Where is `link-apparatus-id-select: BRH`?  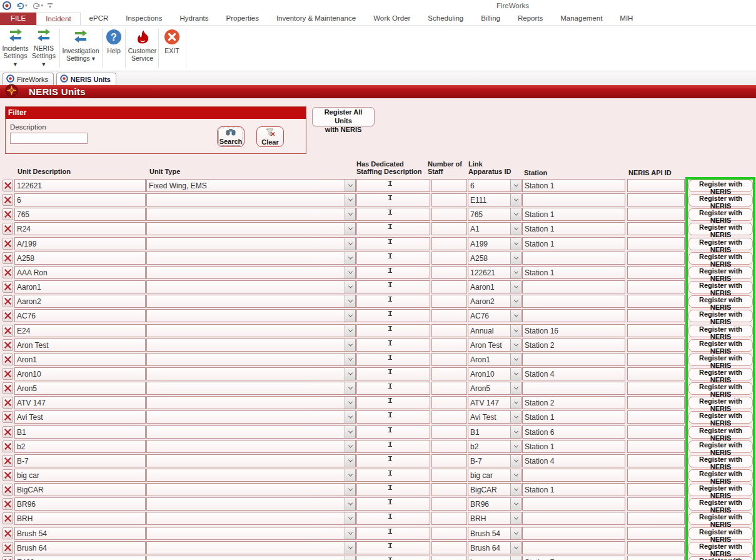
link-apparatus-id-select: BRH is located at coordinates (495, 518).